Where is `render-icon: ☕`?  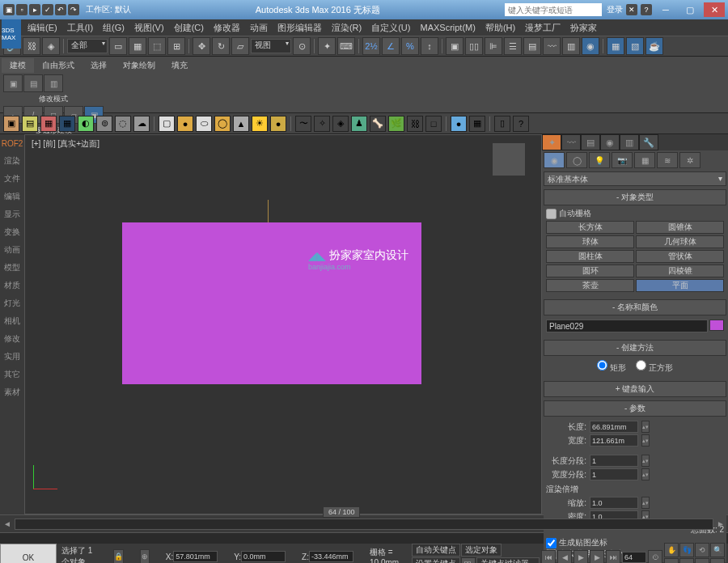 render-icon: ☕ is located at coordinates (654, 46).